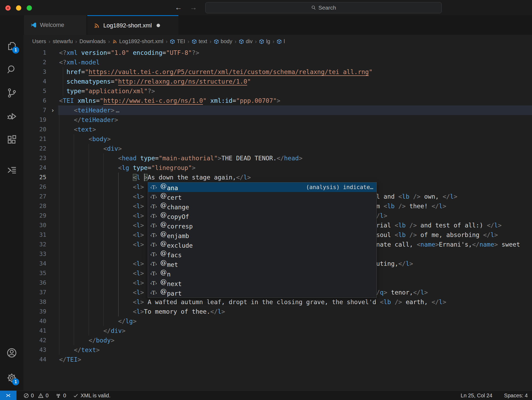 The width and height of the screenshot is (532, 400). I want to click on breadcrumb-item: lg, so click(265, 42).